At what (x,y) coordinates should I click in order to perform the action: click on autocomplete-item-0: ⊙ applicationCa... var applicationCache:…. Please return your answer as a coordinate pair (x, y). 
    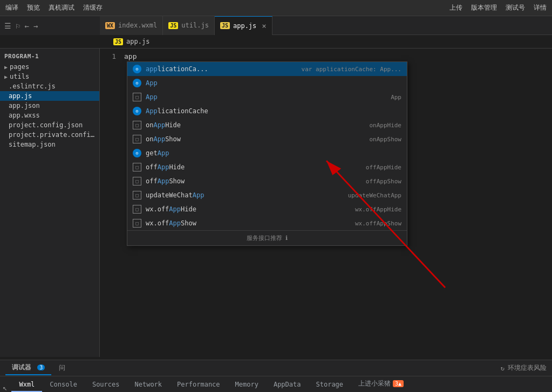
    Looking at the image, I should click on (267, 69).